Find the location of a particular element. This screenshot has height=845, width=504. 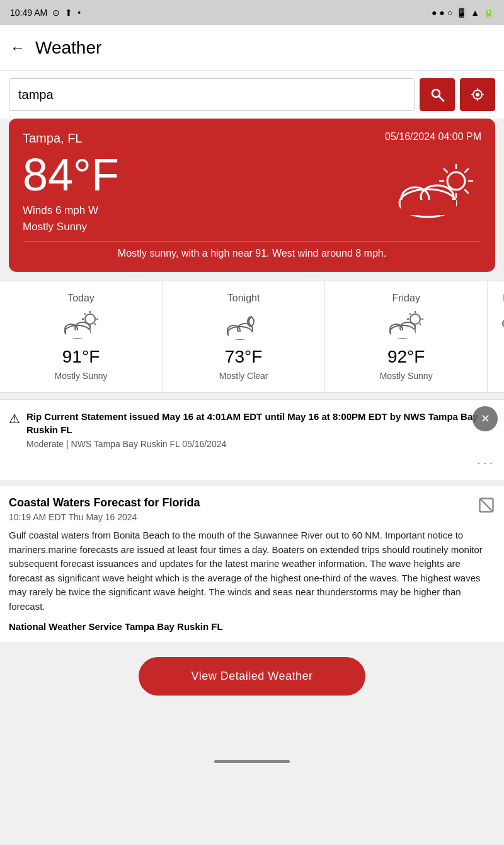

weather-datetime: 05/16/2024 04:00 PM is located at coordinates (433, 137).